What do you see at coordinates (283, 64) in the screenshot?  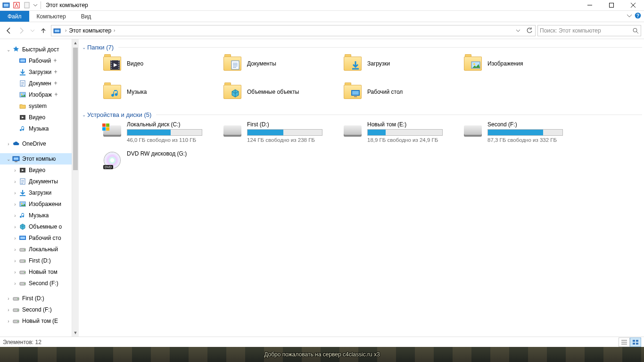 I see `folder-tile: Документы` at bounding box center [283, 64].